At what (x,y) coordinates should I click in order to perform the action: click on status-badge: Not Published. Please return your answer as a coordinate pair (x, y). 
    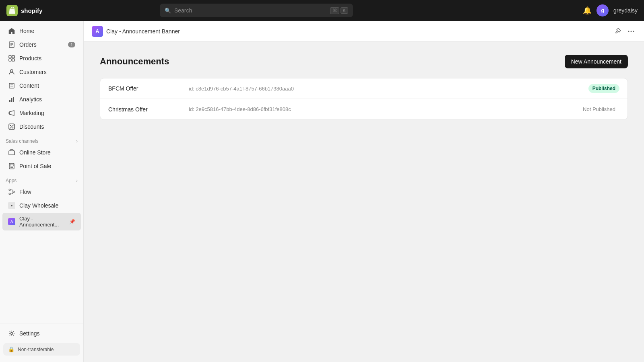
    Looking at the image, I should click on (599, 109).